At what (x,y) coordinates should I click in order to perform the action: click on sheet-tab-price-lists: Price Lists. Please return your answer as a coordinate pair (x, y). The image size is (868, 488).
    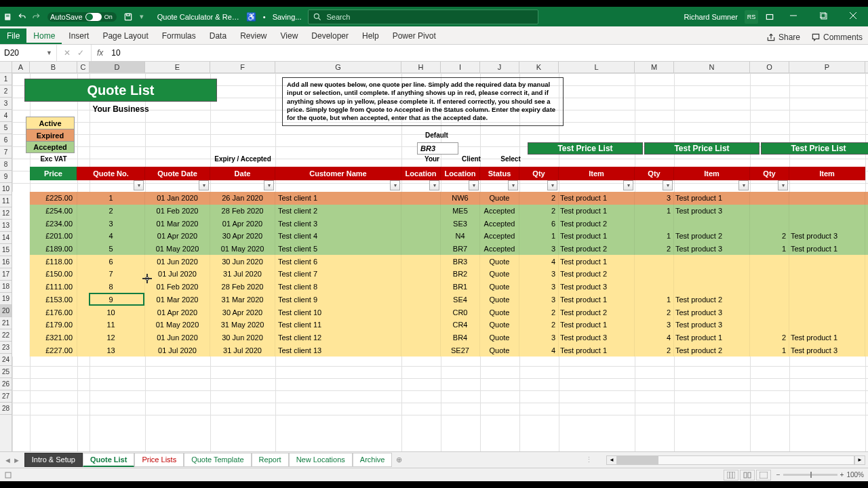
    Looking at the image, I should click on (159, 460).